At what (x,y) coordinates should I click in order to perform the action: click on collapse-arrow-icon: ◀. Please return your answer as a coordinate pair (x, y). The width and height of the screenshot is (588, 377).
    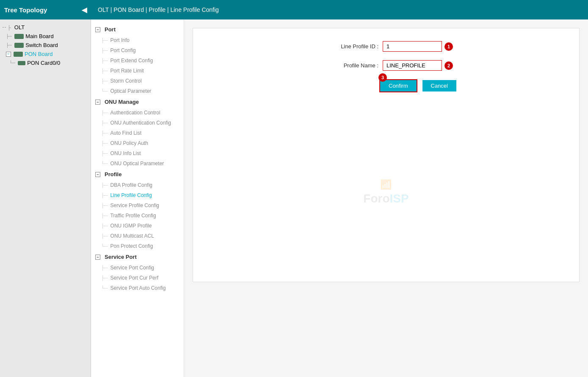
    Looking at the image, I should click on (84, 10).